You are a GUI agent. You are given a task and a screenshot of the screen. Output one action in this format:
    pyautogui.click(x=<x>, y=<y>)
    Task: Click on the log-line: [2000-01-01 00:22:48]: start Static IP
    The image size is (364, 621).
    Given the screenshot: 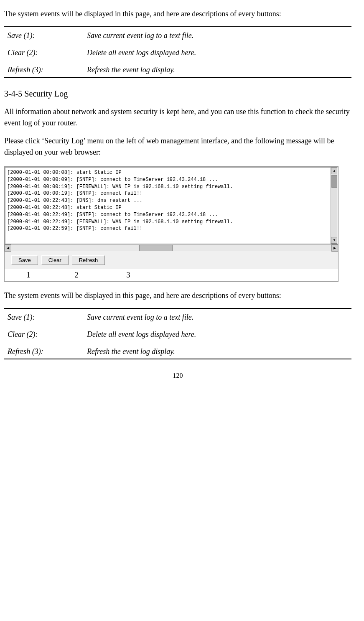 What is the action you would take?
    pyautogui.click(x=168, y=208)
    